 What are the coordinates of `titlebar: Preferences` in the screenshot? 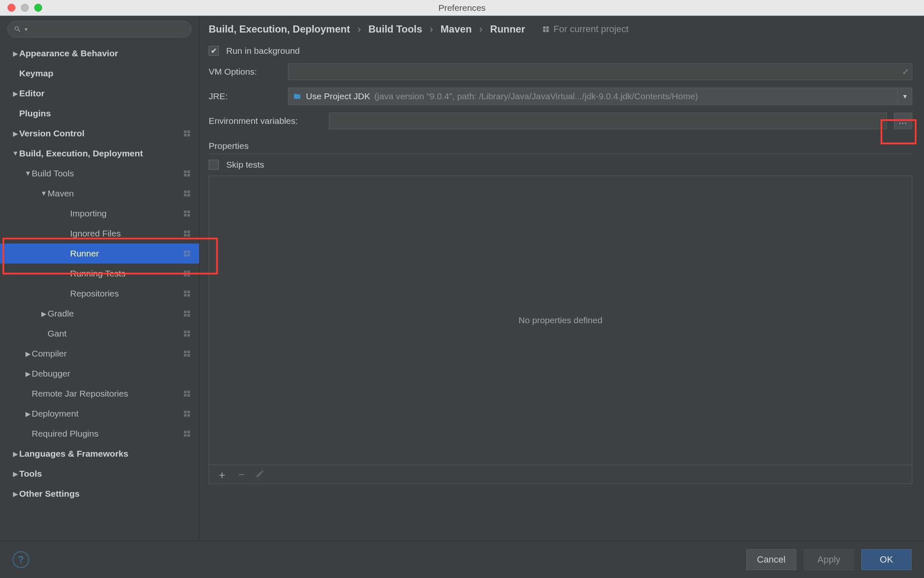 It's located at (462, 8).